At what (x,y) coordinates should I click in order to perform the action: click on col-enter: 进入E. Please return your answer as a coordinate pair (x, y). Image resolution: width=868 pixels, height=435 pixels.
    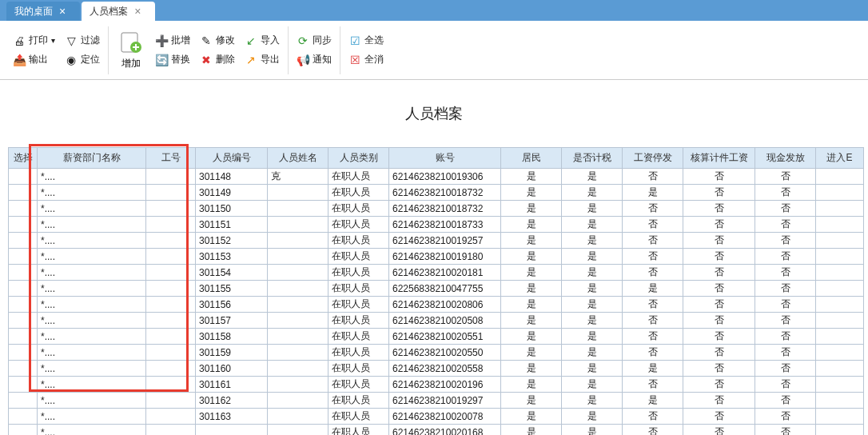
    Looking at the image, I should click on (840, 158).